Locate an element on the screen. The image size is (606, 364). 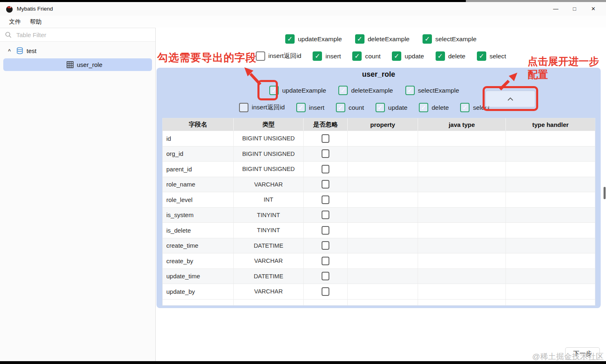
annotation-select-fields: 勾选需要导出的字段 is located at coordinates (207, 58).